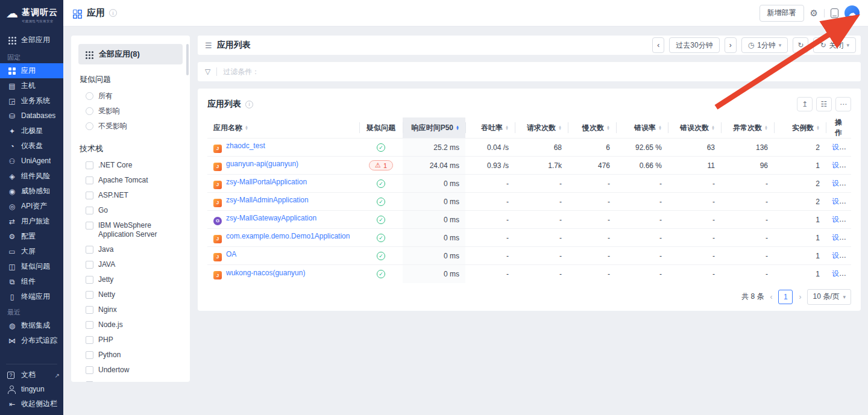 The image size is (868, 415). What do you see at coordinates (31, 146) in the screenshot?
I see `sidebar-item: ◔ 仪表盘` at bounding box center [31, 146].